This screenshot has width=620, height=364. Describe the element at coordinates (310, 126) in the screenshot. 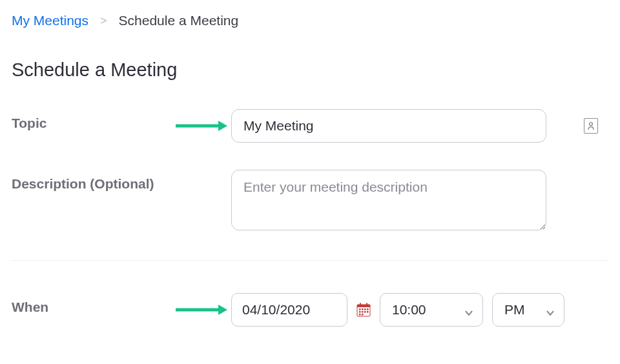

I see `topic-row: Topic` at that location.